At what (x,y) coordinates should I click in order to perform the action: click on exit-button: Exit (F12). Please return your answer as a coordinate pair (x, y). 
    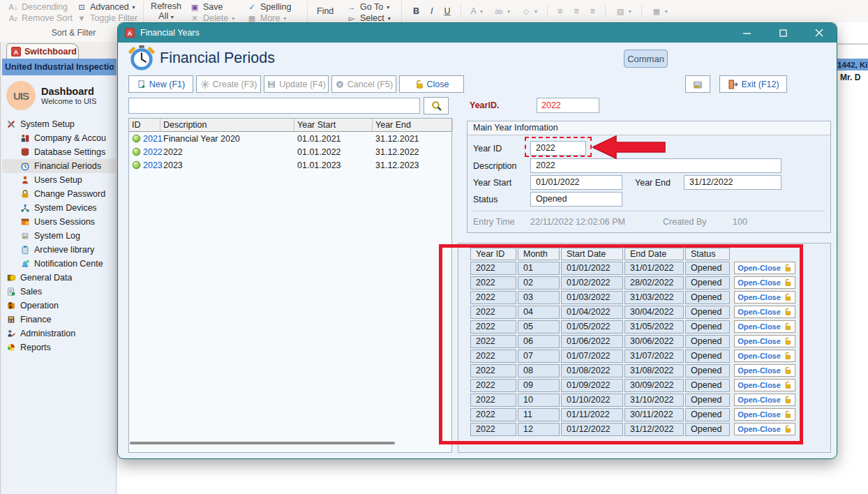
    Looking at the image, I should click on (754, 84).